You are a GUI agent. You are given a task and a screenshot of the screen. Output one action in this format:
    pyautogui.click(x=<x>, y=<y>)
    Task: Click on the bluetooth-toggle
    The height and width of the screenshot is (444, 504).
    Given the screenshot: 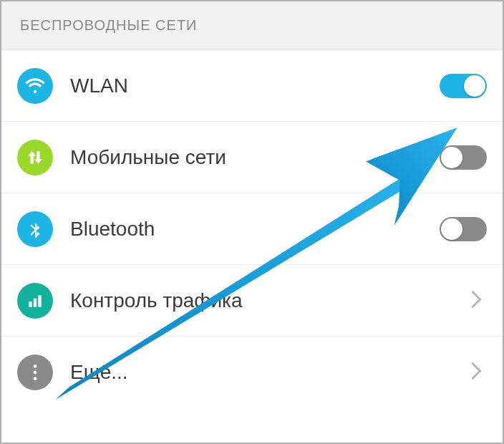 What is the action you would take?
    pyautogui.click(x=463, y=229)
    